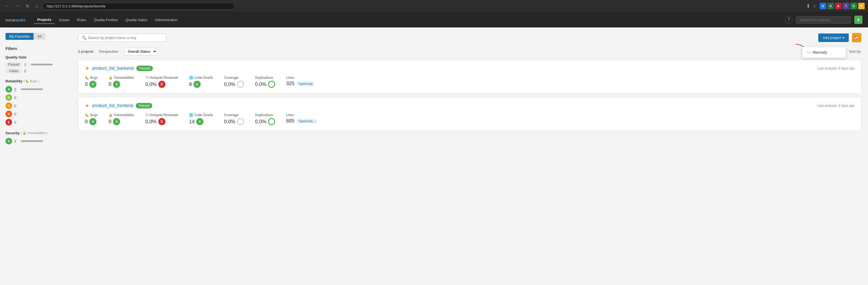 The width and height of the screenshot is (868, 285). Describe the element at coordinates (18, 6) in the screenshot. I see `forward-button: →` at that location.